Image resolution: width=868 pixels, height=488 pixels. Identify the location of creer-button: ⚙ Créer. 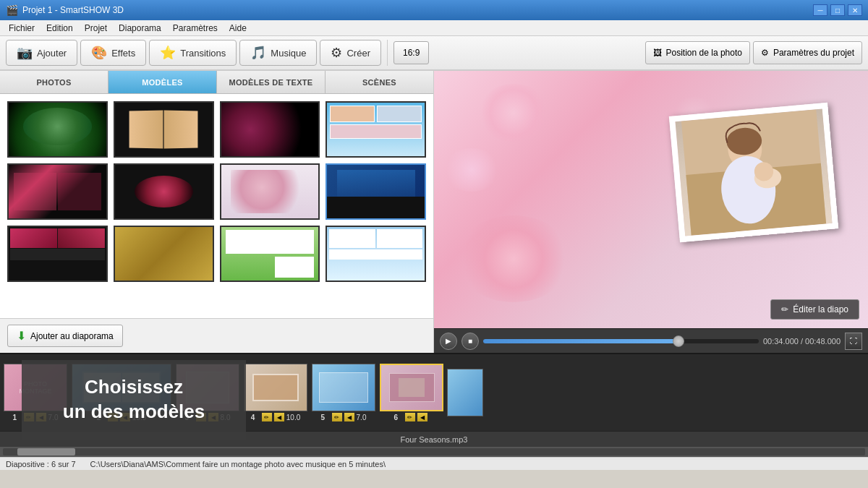
(350, 53).